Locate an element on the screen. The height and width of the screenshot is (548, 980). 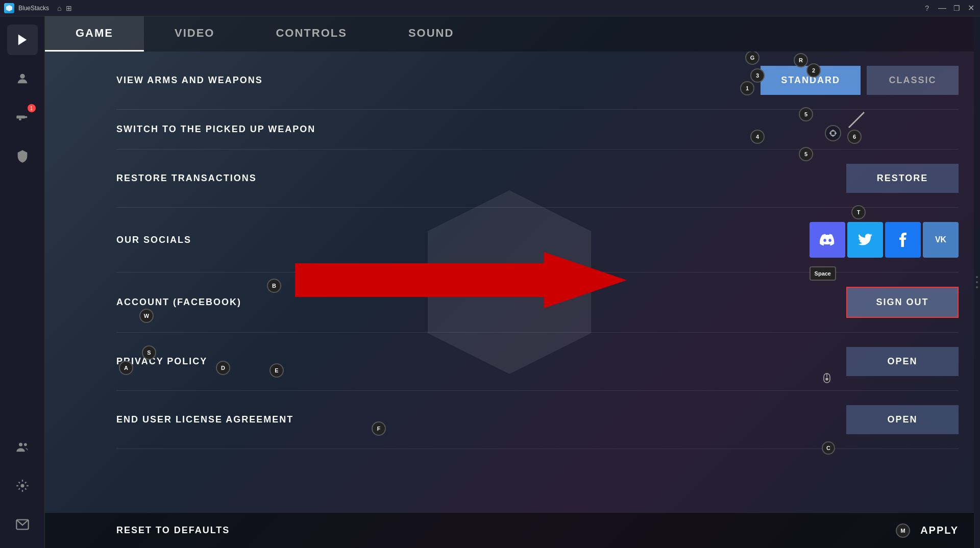
key-5: 5 is located at coordinates (806, 114).